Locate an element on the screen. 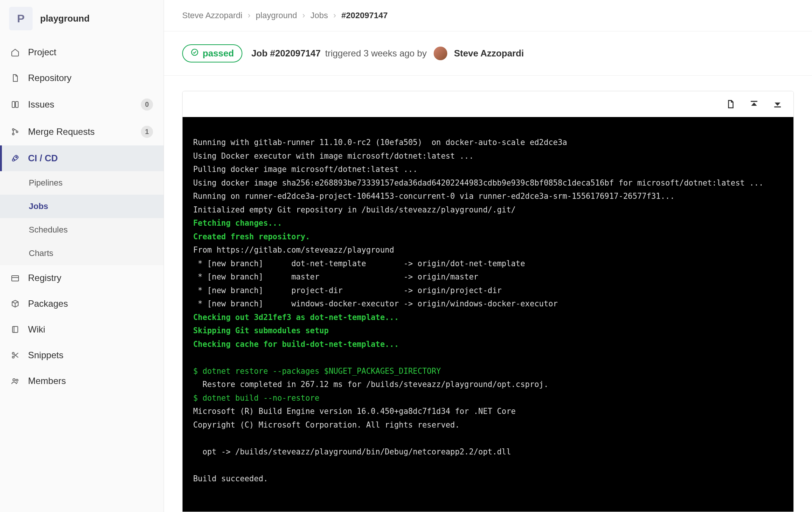 This screenshot has width=812, height=512. status-label: passed is located at coordinates (218, 53).